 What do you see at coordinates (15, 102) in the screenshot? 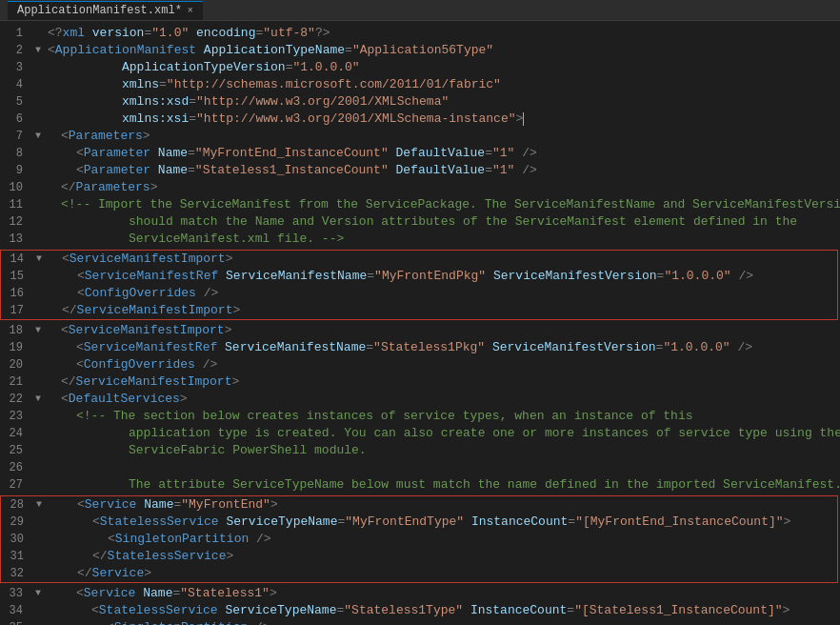
I see `line-number: 5` at bounding box center [15, 102].